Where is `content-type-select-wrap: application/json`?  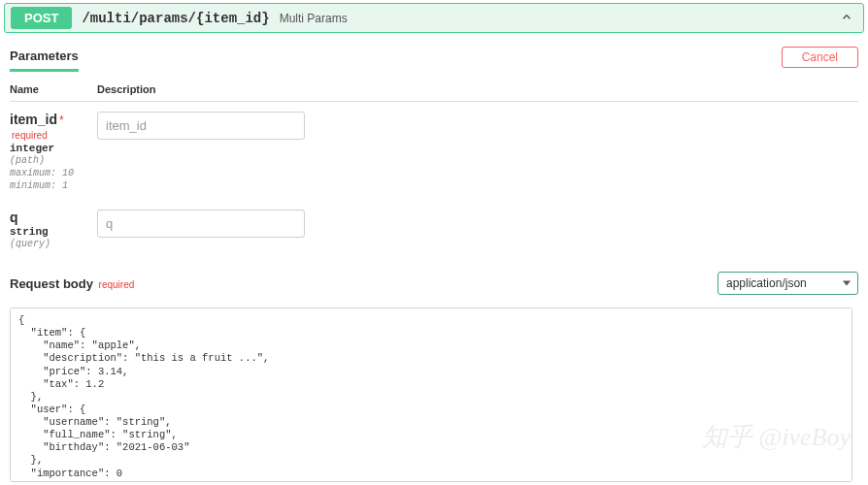 content-type-select-wrap: application/json is located at coordinates (788, 283).